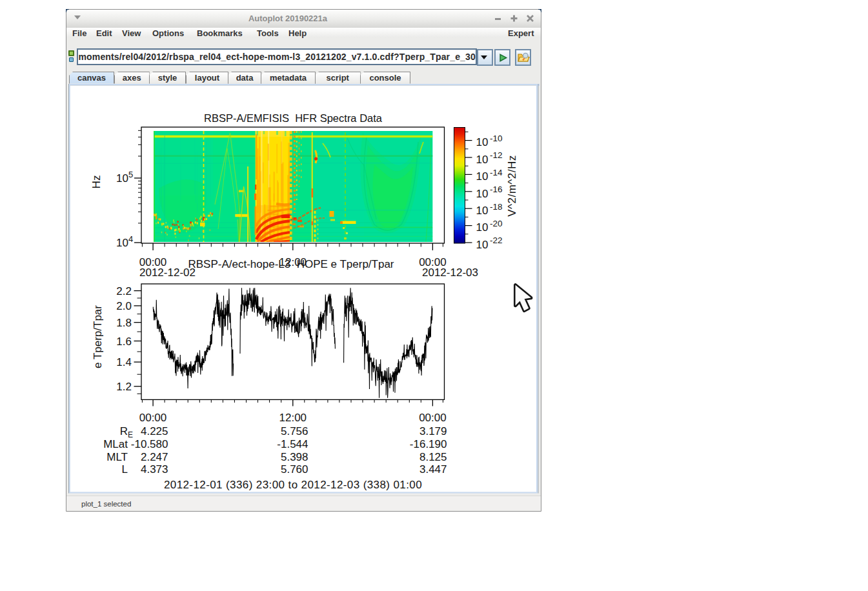 The width and height of the screenshot is (868, 591). I want to click on svg-text: R, so click(124, 431).